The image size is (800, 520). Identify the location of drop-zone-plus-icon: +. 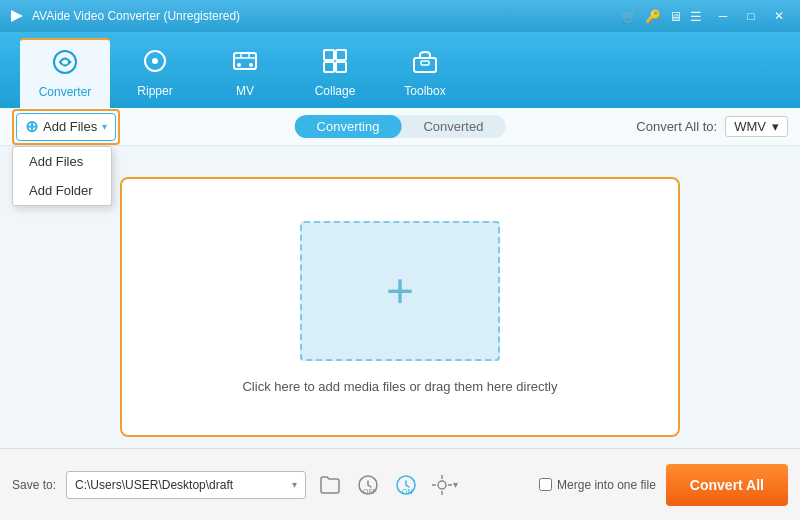
(400, 291).